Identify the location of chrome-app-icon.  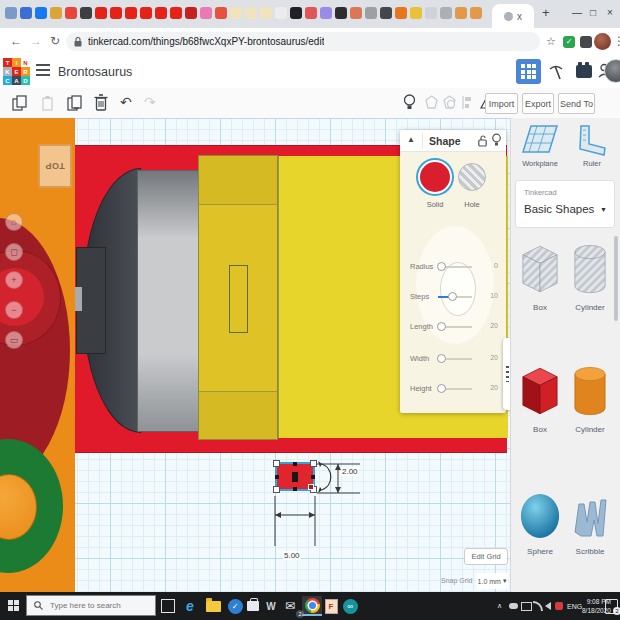
(312, 606).